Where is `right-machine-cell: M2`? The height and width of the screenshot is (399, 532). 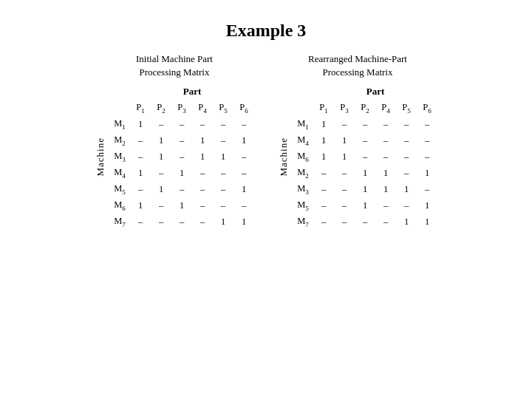
right-machine-cell: M2 is located at coordinates (303, 173).